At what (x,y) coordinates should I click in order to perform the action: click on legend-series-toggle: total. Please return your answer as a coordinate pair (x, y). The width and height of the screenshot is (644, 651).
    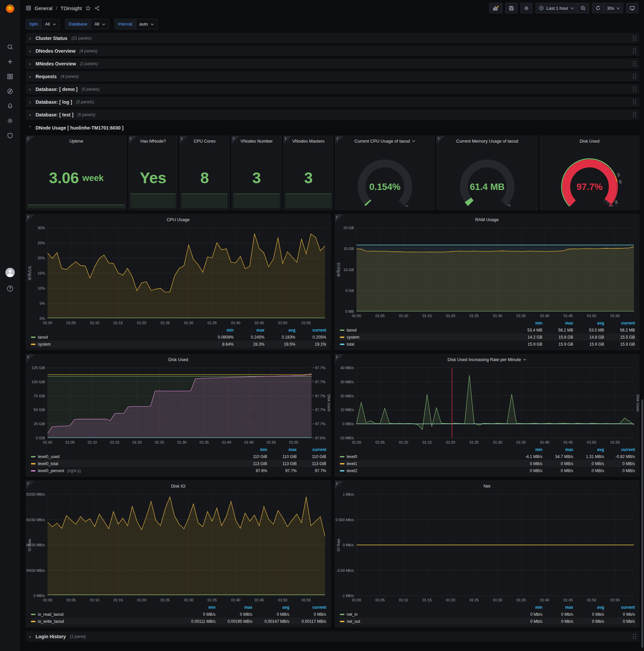
    Looking at the image, I should click on (347, 344).